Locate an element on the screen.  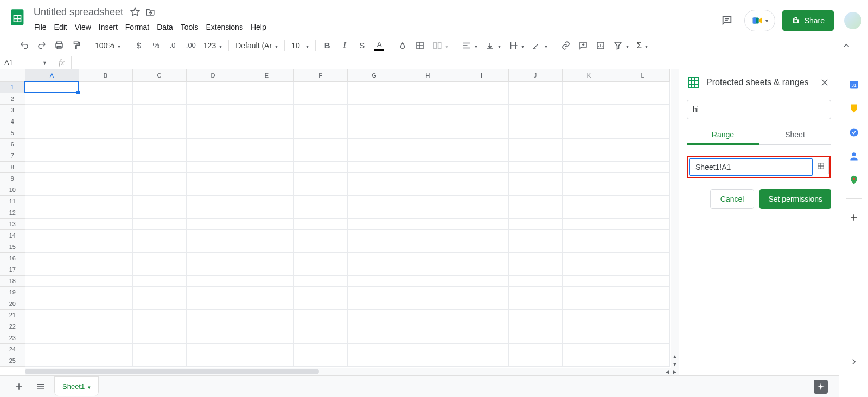
select-range-icon is located at coordinates (821, 166).